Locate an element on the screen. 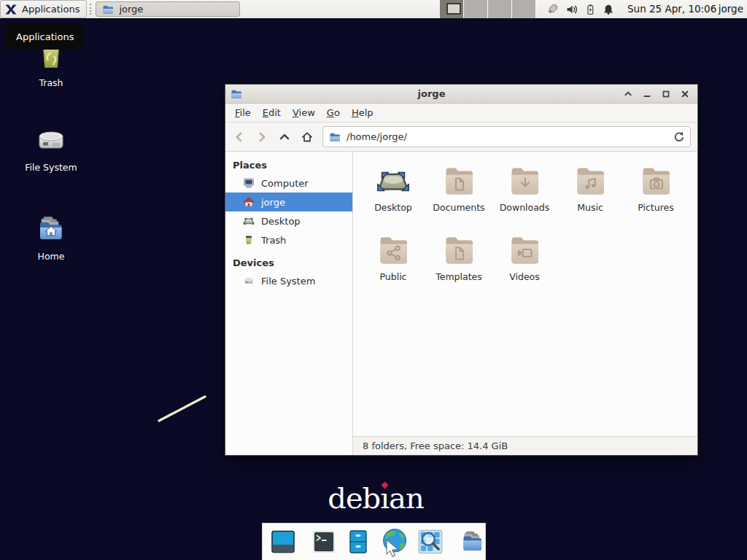  menu-go: Go is located at coordinates (333, 112).